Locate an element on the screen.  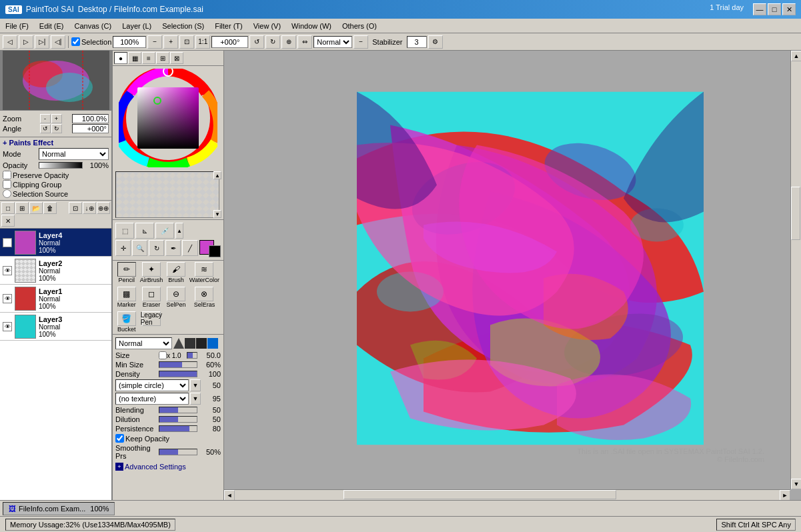
delete-layer-button: 🗑 is located at coordinates (50, 208).